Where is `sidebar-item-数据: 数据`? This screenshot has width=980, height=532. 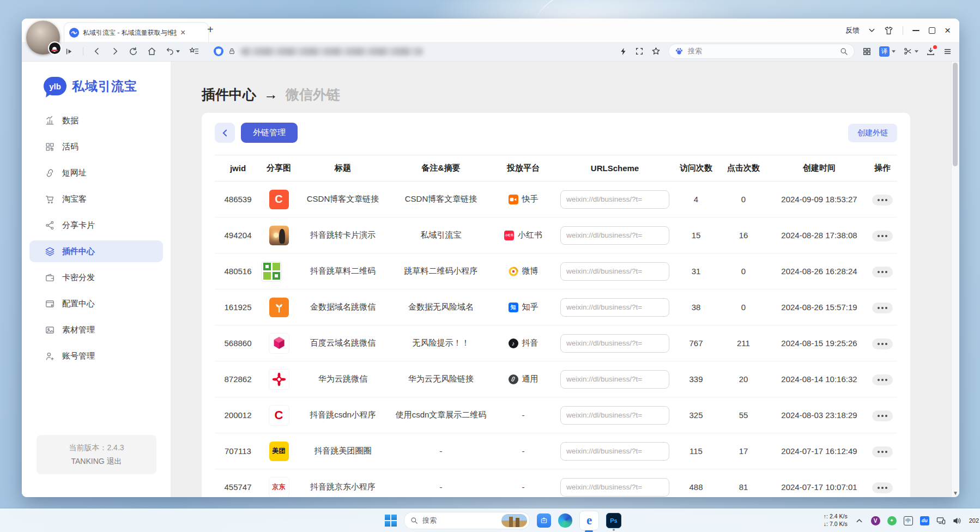 sidebar-item-数据: 数据 is located at coordinates (96, 120).